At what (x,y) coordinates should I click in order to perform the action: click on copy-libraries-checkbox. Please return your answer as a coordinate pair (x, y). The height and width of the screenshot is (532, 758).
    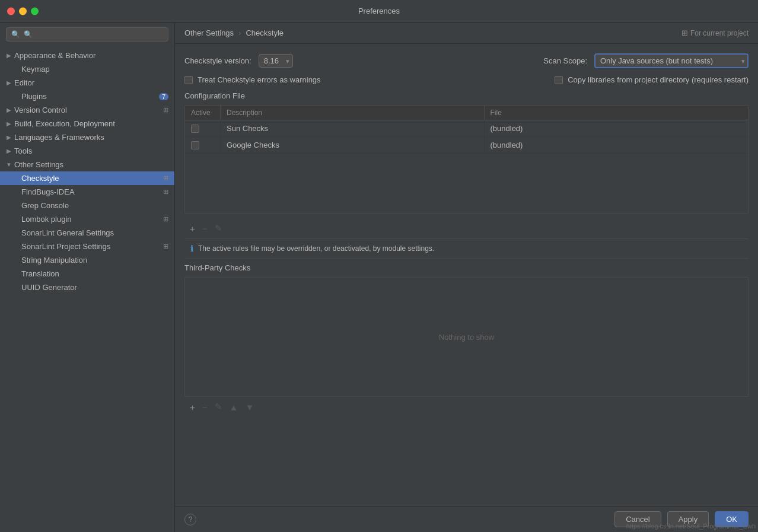
    Looking at the image, I should click on (559, 80).